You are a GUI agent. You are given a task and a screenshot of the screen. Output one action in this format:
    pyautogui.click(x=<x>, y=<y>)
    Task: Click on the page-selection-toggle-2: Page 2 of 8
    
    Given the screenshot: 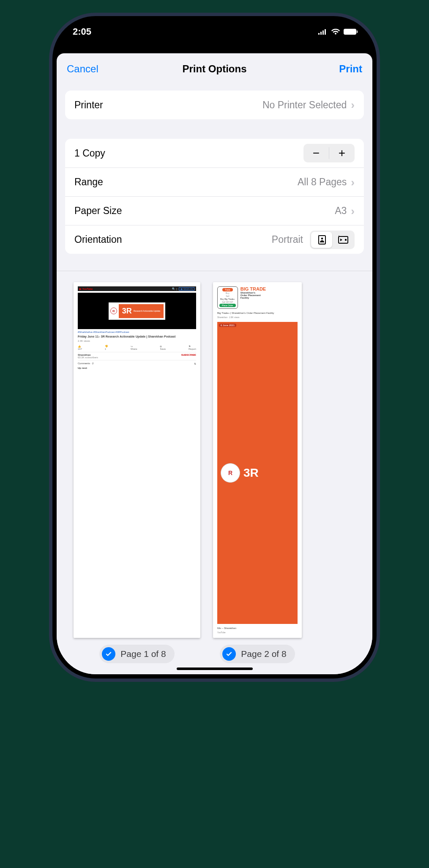 What is the action you would take?
    pyautogui.click(x=257, y=654)
    